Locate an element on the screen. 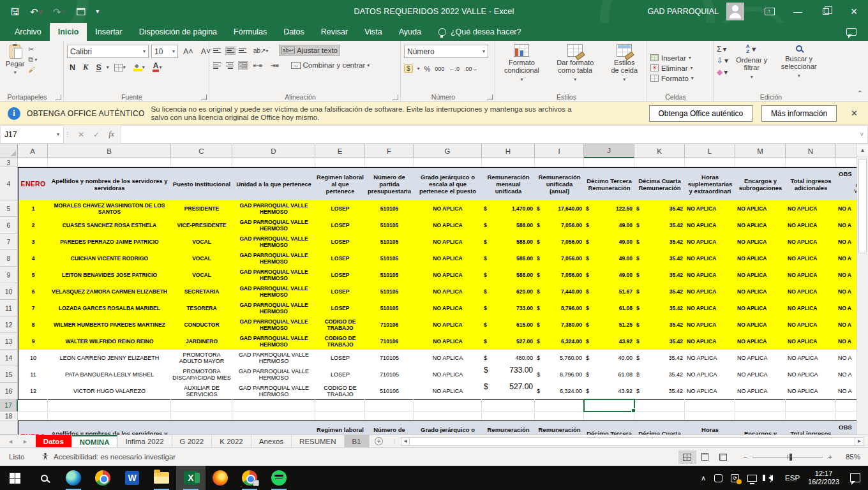 Image resolution: width=868 pixels, height=490 pixels. data-cell: 1 is located at coordinates (33, 209).